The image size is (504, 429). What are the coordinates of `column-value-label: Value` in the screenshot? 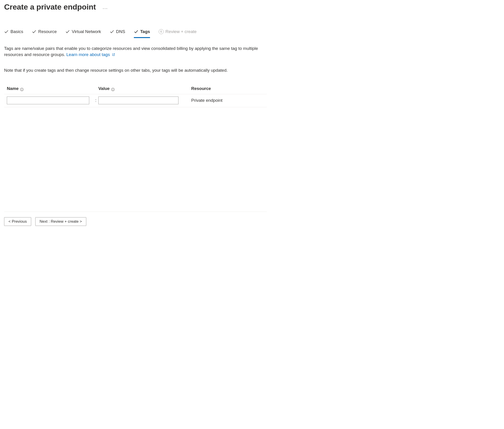 It's located at (104, 89).